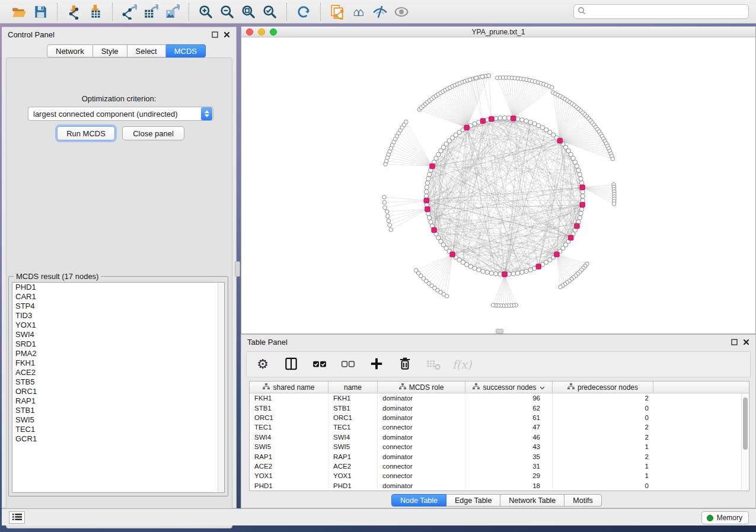  What do you see at coordinates (151, 12) in the screenshot?
I see `export-table-button` at bounding box center [151, 12].